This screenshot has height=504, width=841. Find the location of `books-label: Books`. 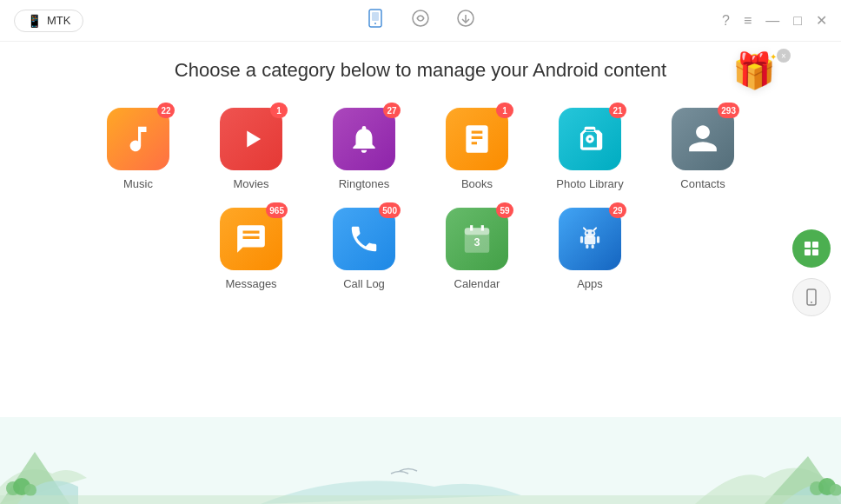

books-label: Books is located at coordinates (477, 184).